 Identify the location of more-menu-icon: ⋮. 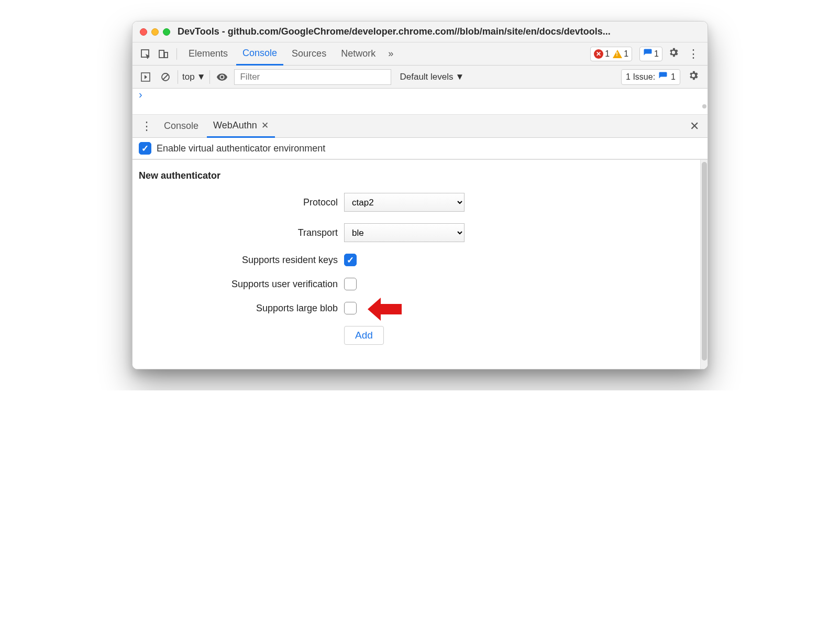
(693, 54).